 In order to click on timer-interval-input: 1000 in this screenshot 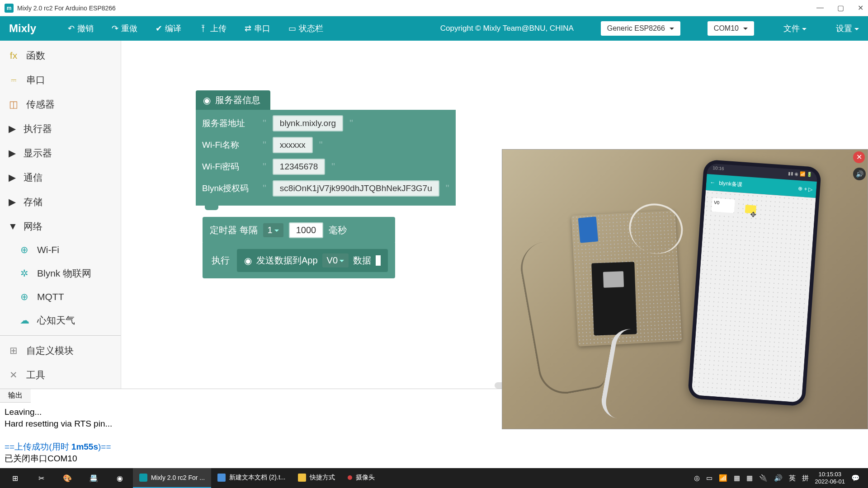, I will do `click(307, 230)`.